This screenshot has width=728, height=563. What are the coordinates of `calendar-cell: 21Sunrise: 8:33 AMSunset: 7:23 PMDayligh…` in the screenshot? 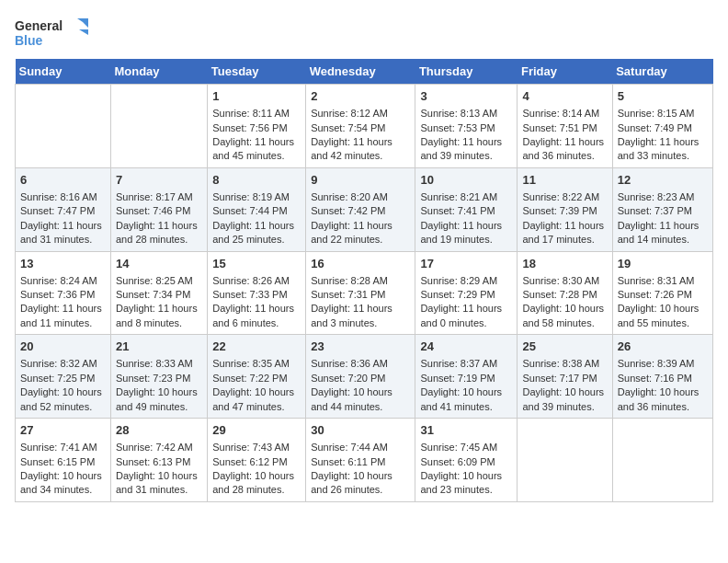 It's located at (158, 377).